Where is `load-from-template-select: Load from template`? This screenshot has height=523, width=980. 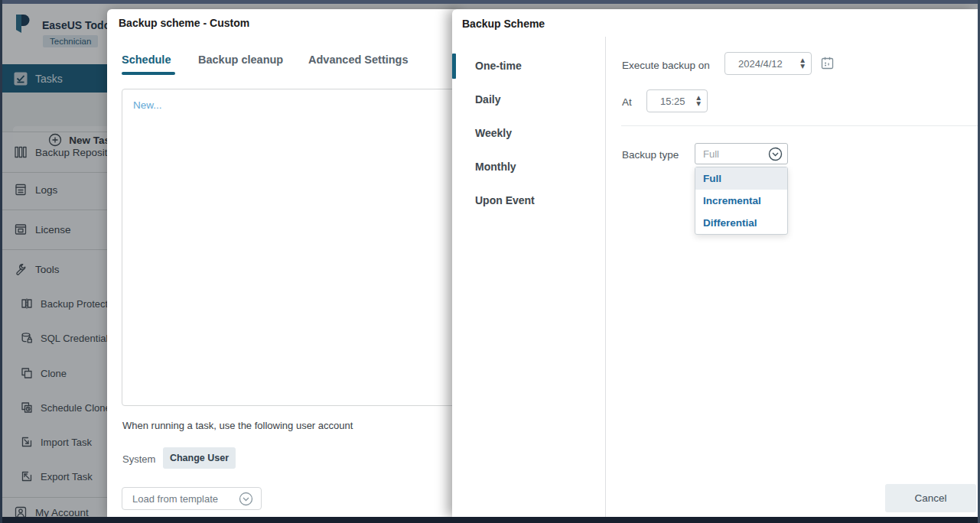
load-from-template-select: Load from template is located at coordinates (191, 499).